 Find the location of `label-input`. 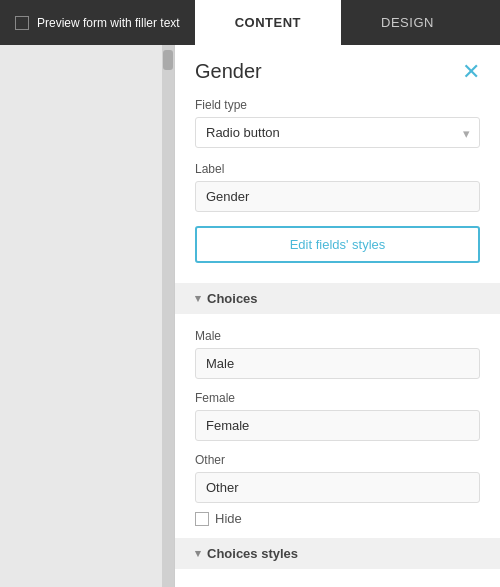

label-input is located at coordinates (338, 196).